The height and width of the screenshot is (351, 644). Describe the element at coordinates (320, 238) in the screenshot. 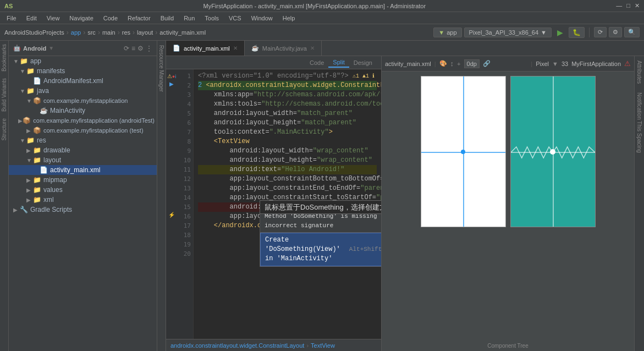

I see `quick-fix-popup: Method 'DoSomething' is missing in 'Main…` at that location.